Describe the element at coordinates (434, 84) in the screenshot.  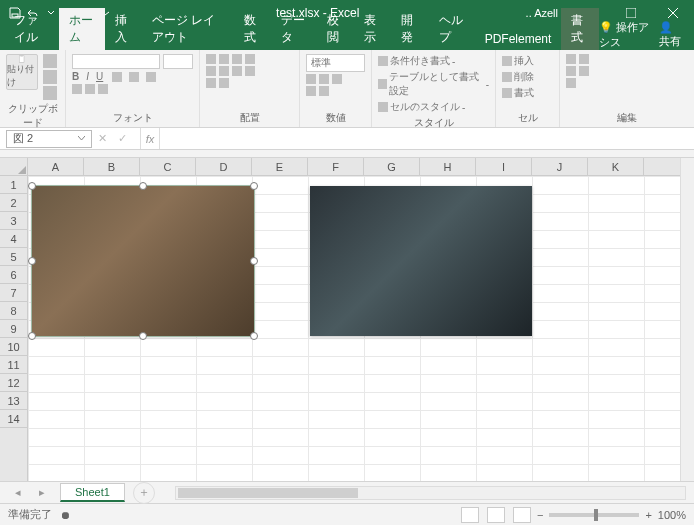
I see `format-as-table-button: テーブルとして書式設定 -` at that location.